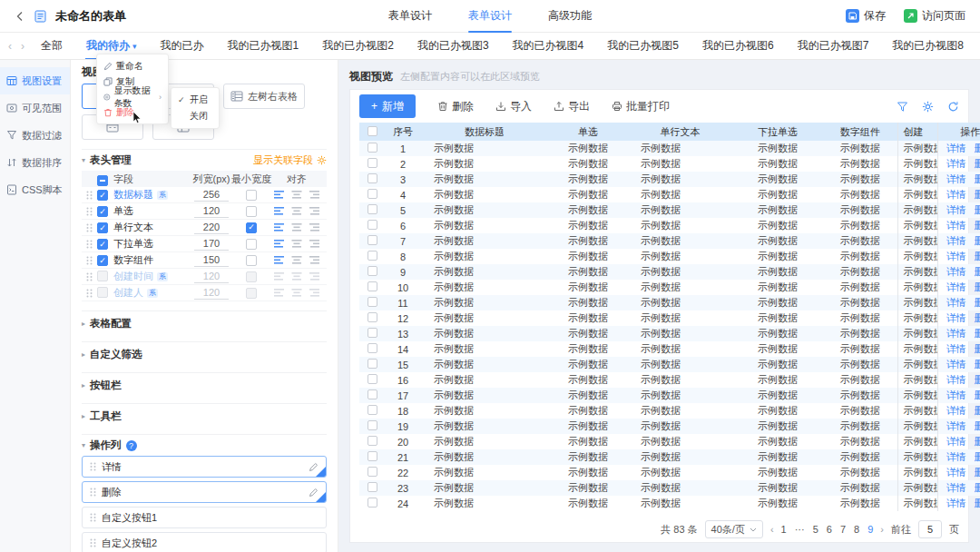  What do you see at coordinates (548, 46) in the screenshot?
I see `view-tab: 我的已办视图4` at bounding box center [548, 46].